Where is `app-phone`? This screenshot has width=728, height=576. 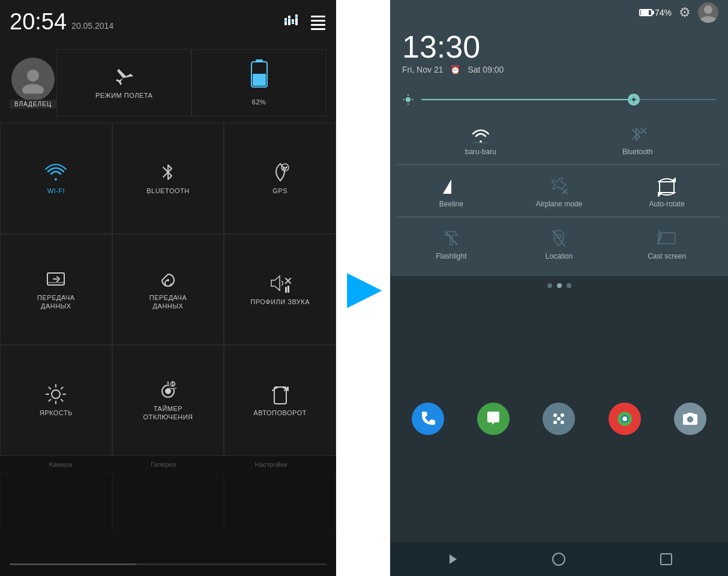 app-phone is located at coordinates (428, 419).